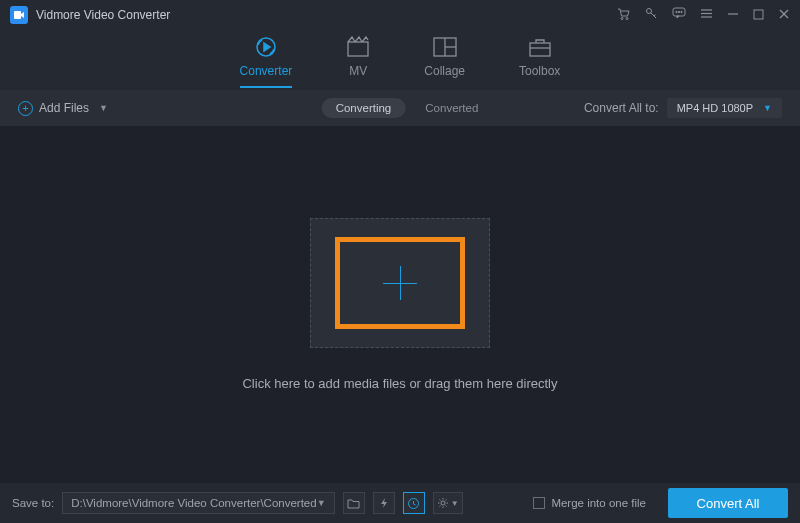 This screenshot has height=523, width=800. Describe the element at coordinates (540, 71) in the screenshot. I see `tab-label: Toolbox` at that location.